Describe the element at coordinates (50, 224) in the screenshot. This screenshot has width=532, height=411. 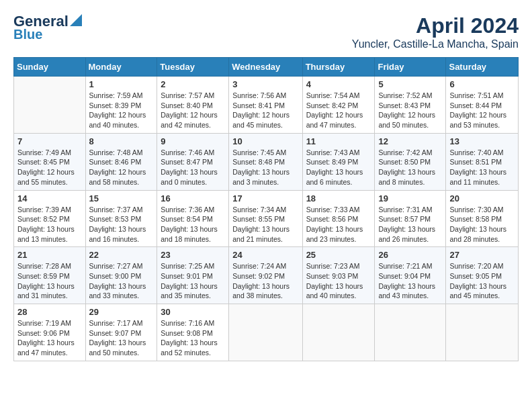
I see `day-info: Sunrise: 7:39 AMSunset: 8:52 PMDaylight:…` at that location.